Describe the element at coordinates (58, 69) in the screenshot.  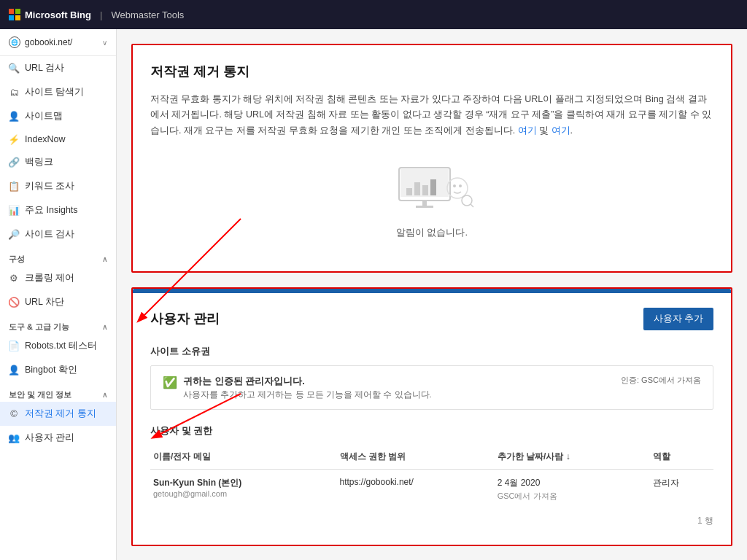
I see `sidebar-item-url-search: 🔍 URL 검사` at that location.